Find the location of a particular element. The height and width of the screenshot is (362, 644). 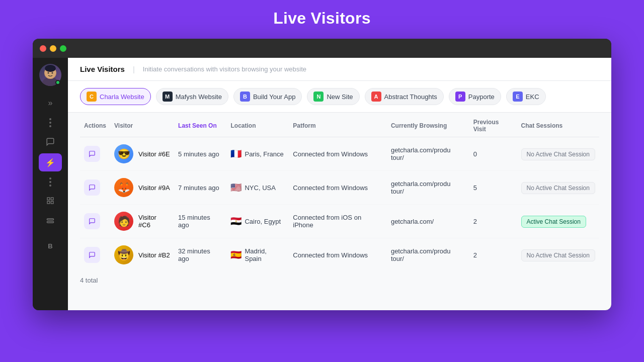

tab-payporte: PPayporte is located at coordinates (475, 97).